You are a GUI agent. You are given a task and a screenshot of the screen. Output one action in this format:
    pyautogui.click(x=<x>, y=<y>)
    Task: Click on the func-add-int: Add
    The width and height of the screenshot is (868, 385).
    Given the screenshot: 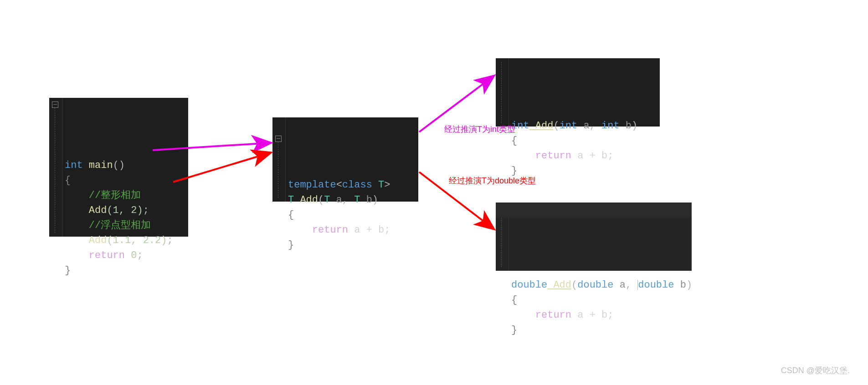 What is the action you would take?
    pyautogui.click(x=541, y=126)
    